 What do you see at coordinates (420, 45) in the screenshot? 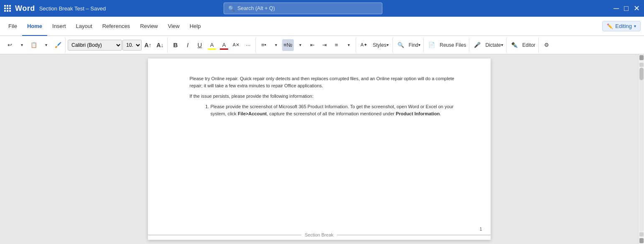
I see `find-arrow-icon: ▾` at bounding box center [420, 45].